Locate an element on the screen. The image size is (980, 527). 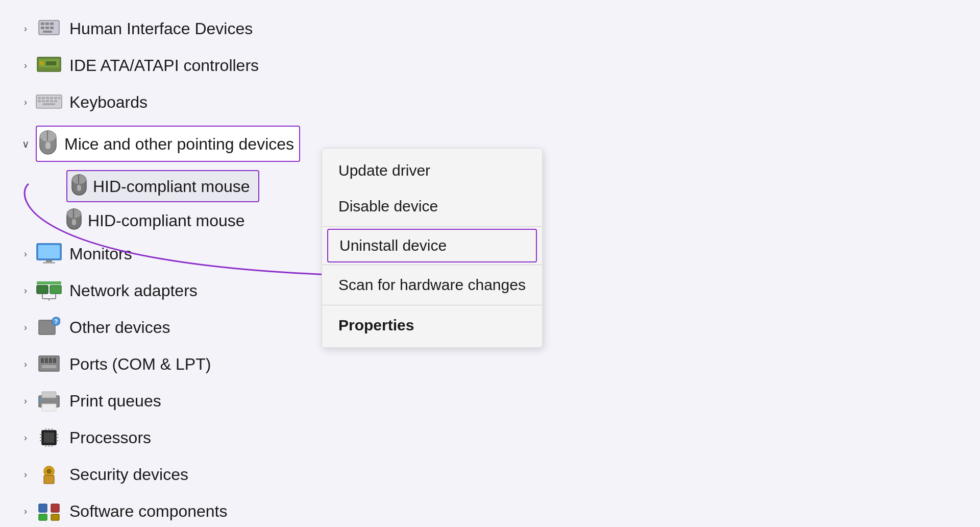
processors-label: Processors is located at coordinates (110, 438).